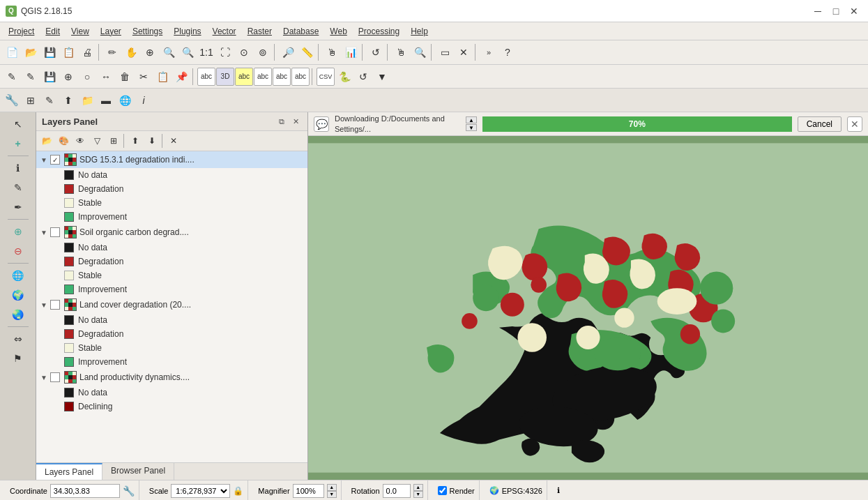 The height and width of the screenshot is (500, 868). Describe the element at coordinates (18, 358) in the screenshot. I see `side-flag-btn: ⚑` at that location.